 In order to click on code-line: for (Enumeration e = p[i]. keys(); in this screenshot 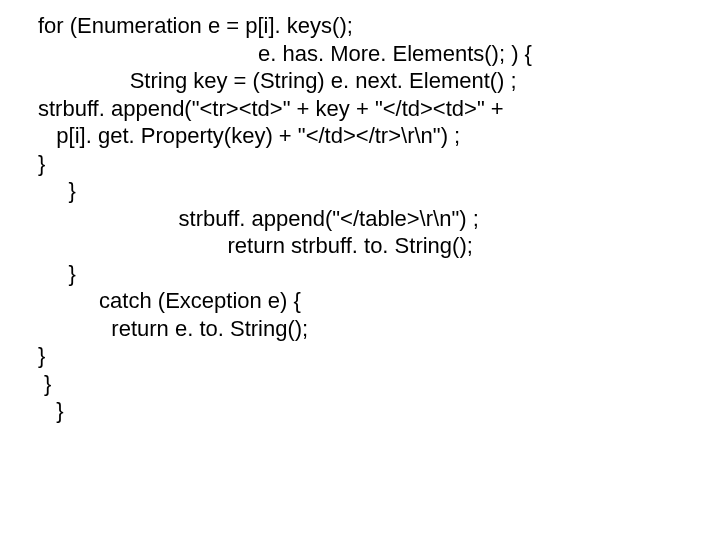, I will do `click(375, 26)`.